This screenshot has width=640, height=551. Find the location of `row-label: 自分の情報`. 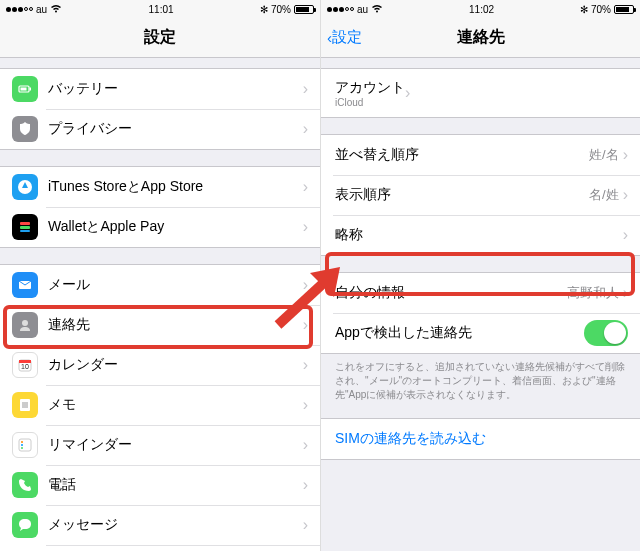

row-label: 自分の情報 is located at coordinates (451, 293).